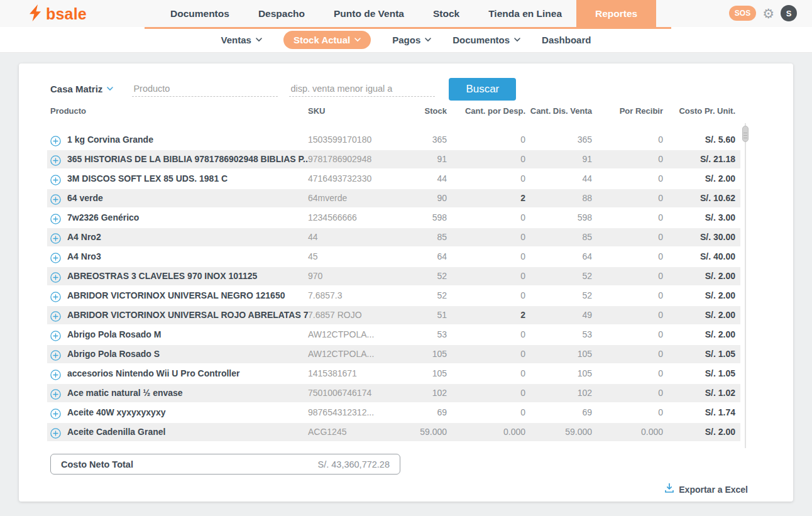 The width and height of the screenshot is (812, 516). What do you see at coordinates (177, 295) in the screenshot?
I see `product-name-cell: ABRIDOR VICTORINOX UNIVERSAL NEGRO 12165…` at bounding box center [177, 295].